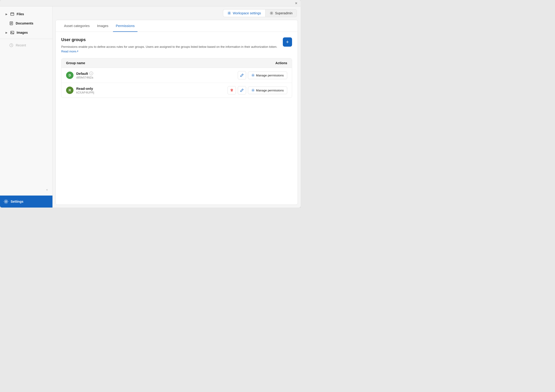 This screenshot has height=392, width=555. I want to click on manage-permissions-button-readonly: Manage permissions, so click(268, 90).